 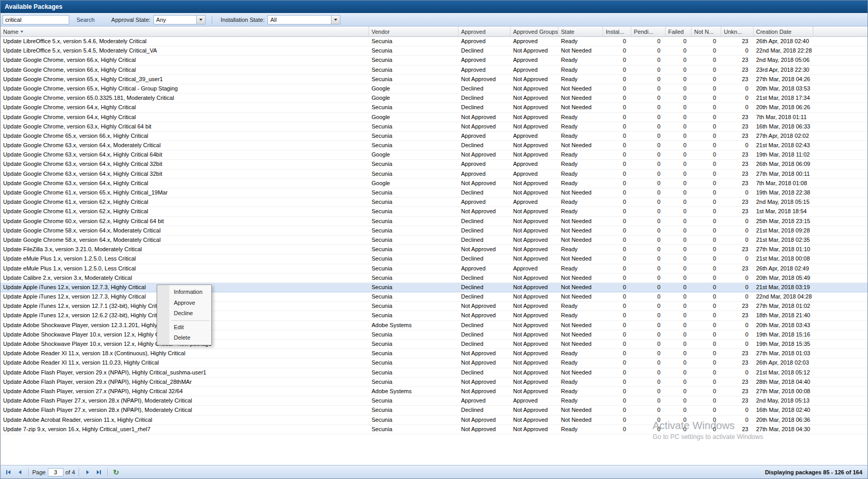 What do you see at coordinates (484, 400) in the screenshot?
I see `cell-approved: Approved` at bounding box center [484, 400].